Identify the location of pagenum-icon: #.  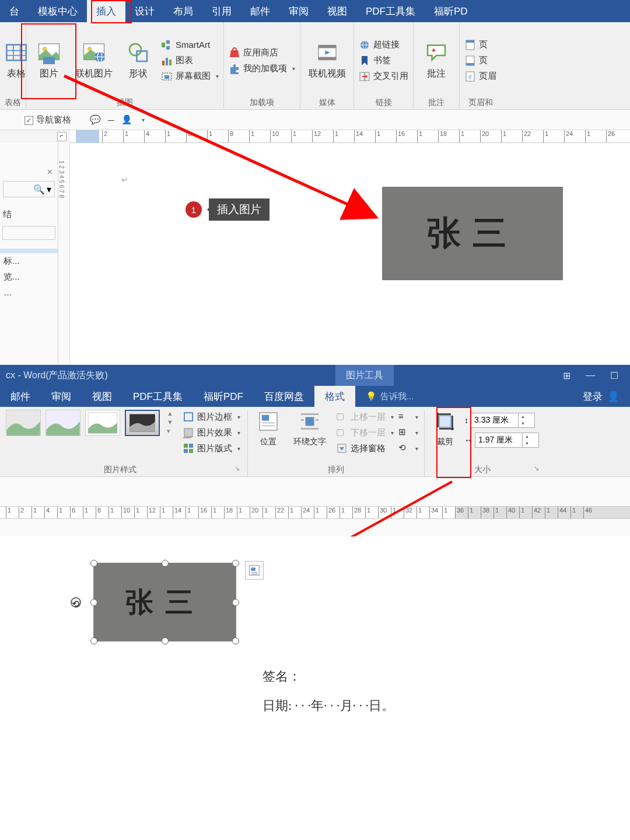
(470, 76).